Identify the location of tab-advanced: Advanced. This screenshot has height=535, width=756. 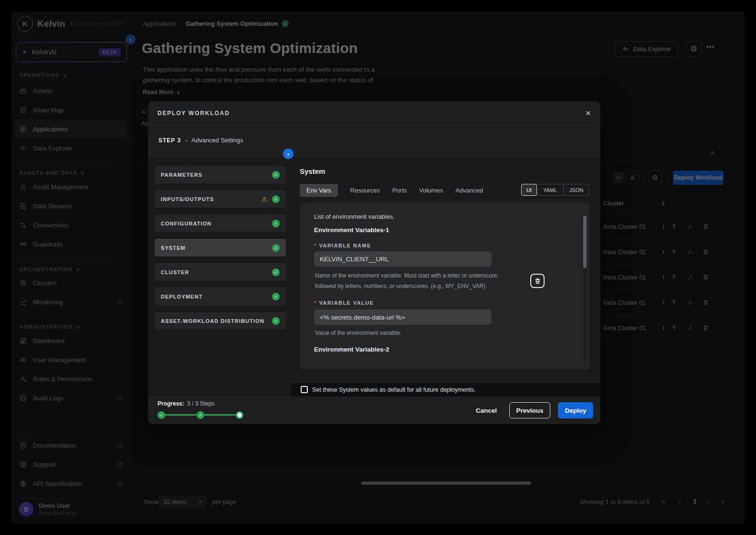
(469, 190).